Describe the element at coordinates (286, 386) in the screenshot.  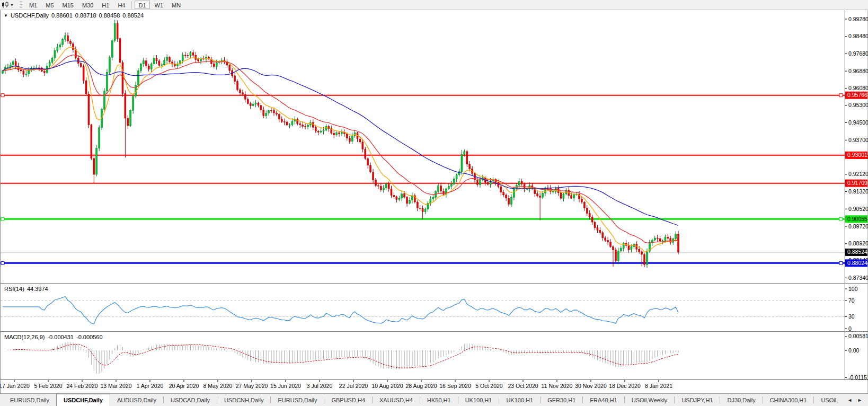
I see `date-tick-label: 15 Jun 2020` at that location.